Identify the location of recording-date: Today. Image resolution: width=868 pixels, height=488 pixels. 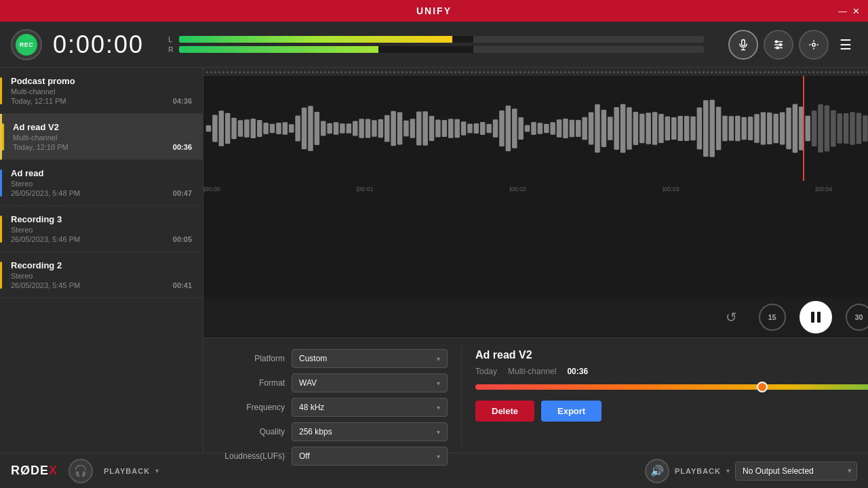
(486, 371).